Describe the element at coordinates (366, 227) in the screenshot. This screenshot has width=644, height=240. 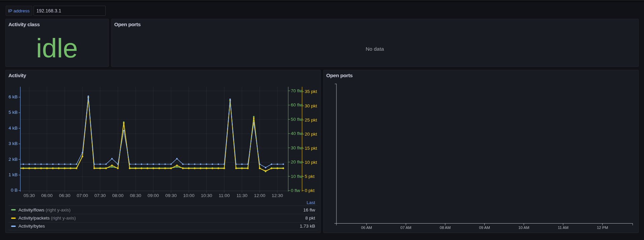
I see `svg-text: 06 AM` at that location.